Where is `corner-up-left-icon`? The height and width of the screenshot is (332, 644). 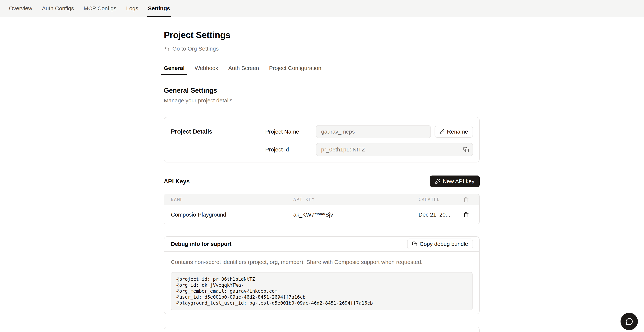 corner-up-left-icon is located at coordinates (167, 49).